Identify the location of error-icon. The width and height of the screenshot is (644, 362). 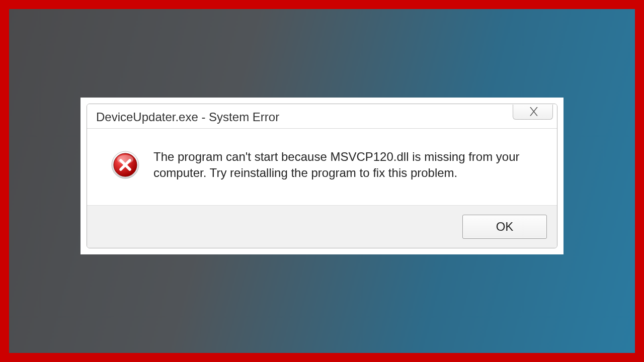
(125, 165).